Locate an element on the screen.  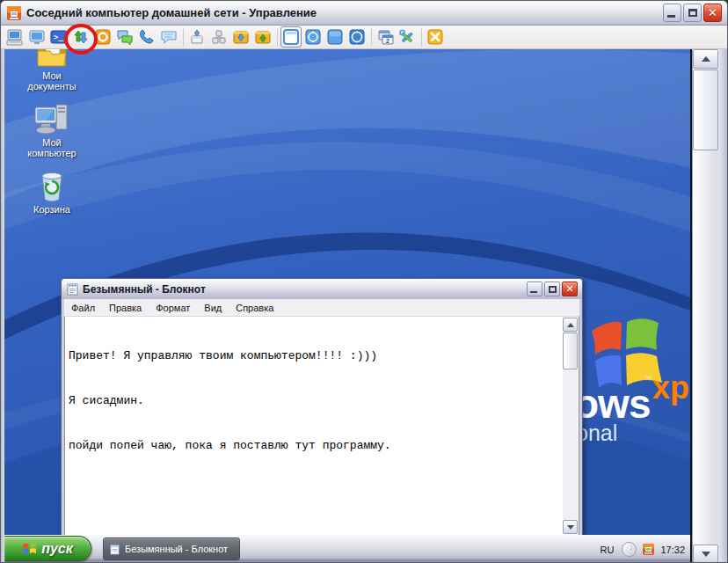
window-frame-right is located at coordinates (723, 306).